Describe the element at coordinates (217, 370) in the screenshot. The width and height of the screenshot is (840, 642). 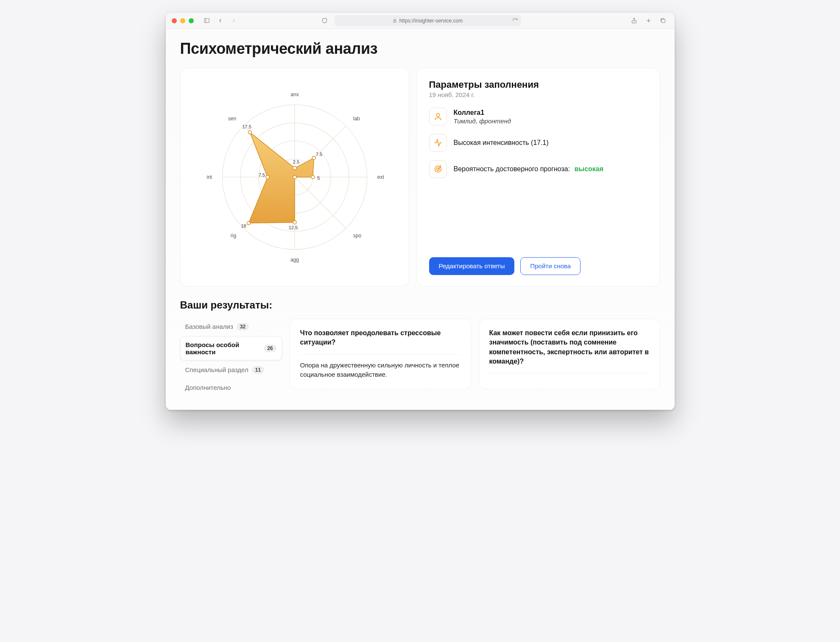
I see `tab-label: Специальный раздел` at that location.